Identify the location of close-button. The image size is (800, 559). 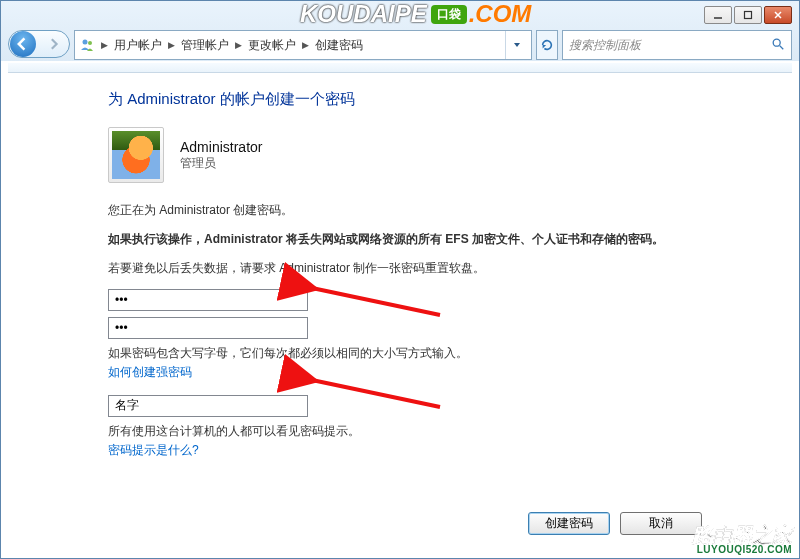
(778, 15).